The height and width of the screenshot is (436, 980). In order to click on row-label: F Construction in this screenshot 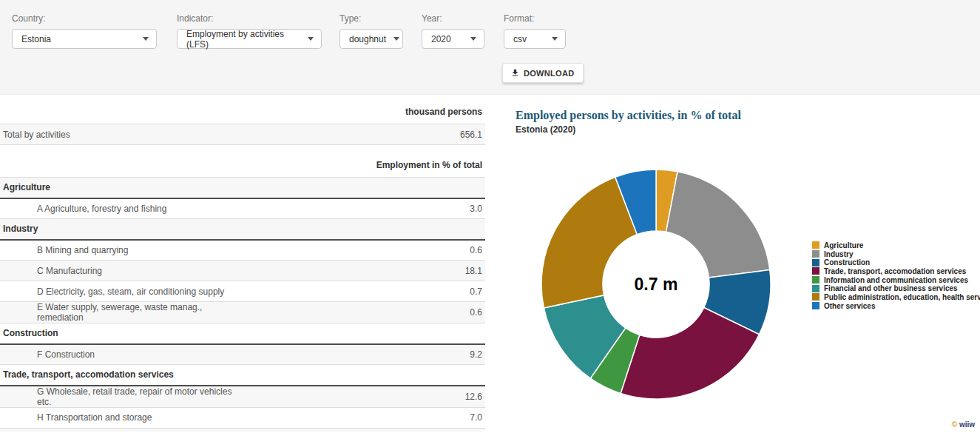, I will do `click(121, 355)`.